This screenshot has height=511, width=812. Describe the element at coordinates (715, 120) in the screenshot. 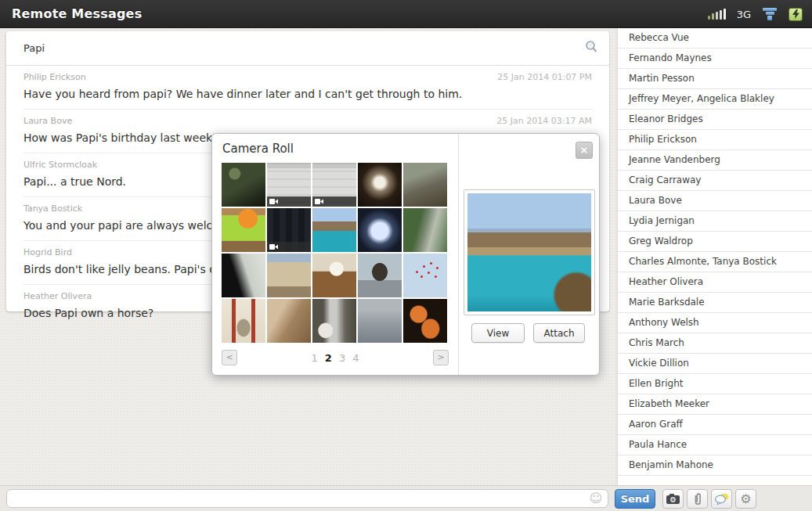

I see `contact-row: Eleanor Bridges` at that location.